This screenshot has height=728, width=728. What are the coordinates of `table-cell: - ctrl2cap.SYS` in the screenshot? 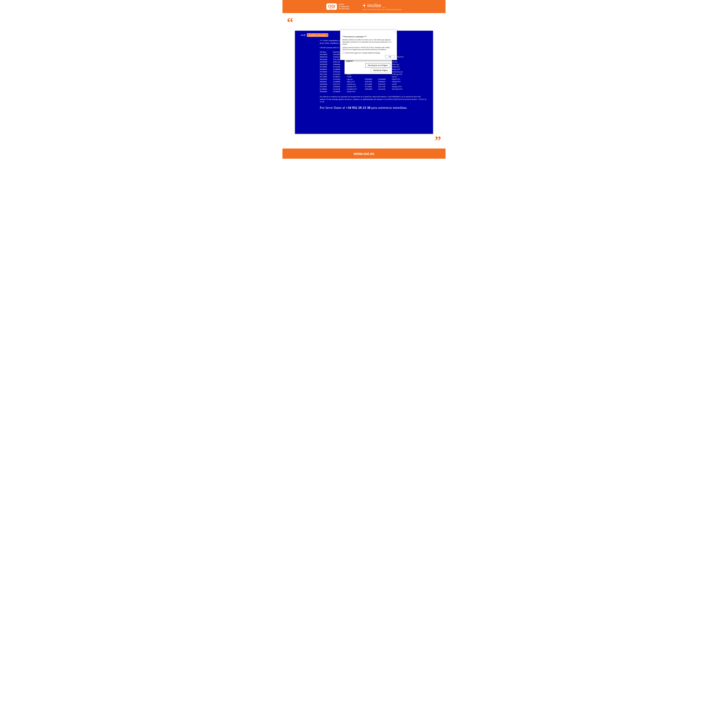 It's located at (401, 74).